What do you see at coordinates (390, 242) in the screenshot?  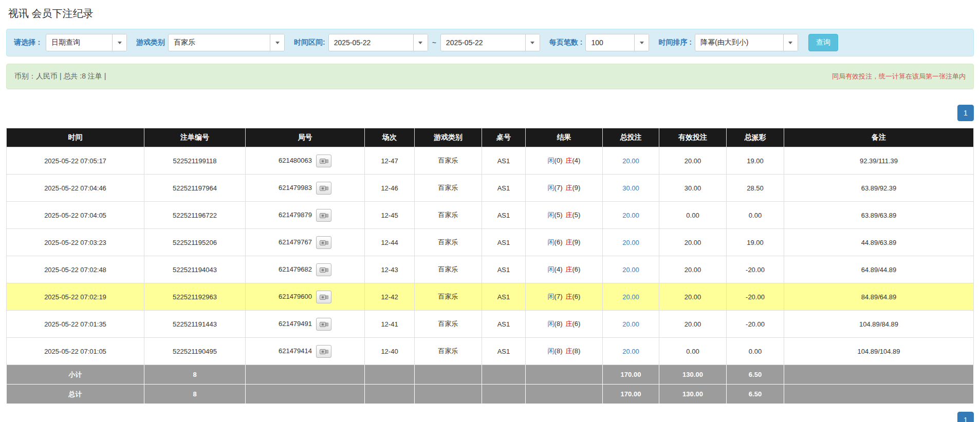 I see `session-cell: 12-44` at bounding box center [390, 242].